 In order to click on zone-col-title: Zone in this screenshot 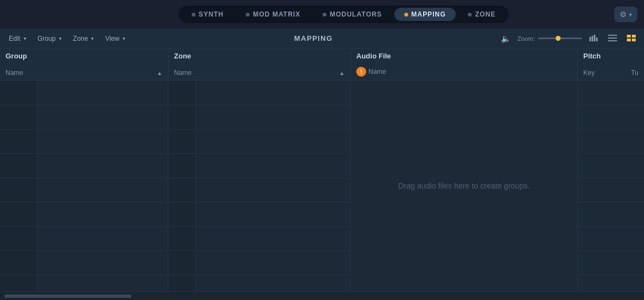, I will do `click(260, 56)`.